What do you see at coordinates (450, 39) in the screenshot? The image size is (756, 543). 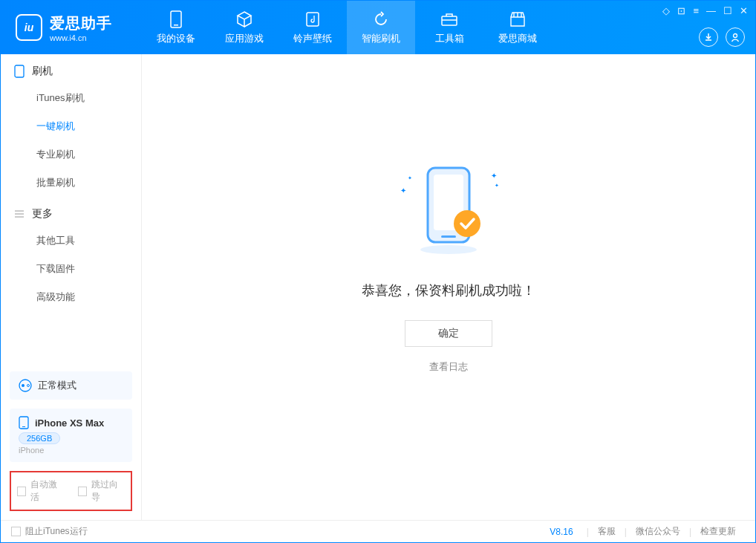 I see `nav-label: 工具箱` at bounding box center [450, 39].